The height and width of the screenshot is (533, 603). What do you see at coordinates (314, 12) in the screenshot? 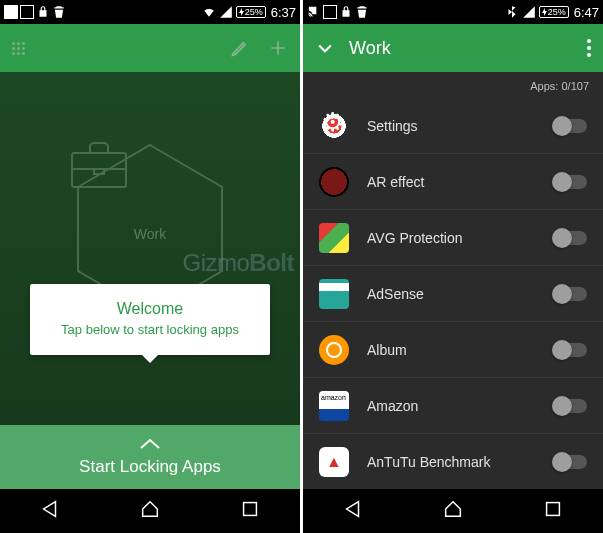
I see `cast-icon` at bounding box center [314, 12].